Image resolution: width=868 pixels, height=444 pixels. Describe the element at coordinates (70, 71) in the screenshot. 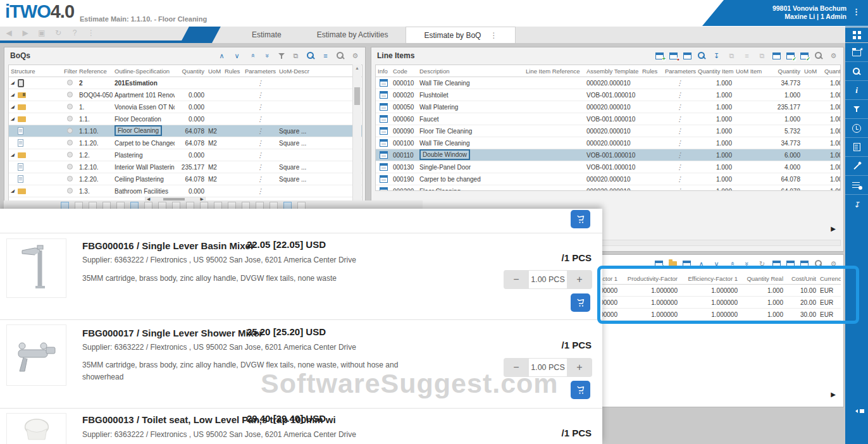

I see `col-filter: Filter` at that location.